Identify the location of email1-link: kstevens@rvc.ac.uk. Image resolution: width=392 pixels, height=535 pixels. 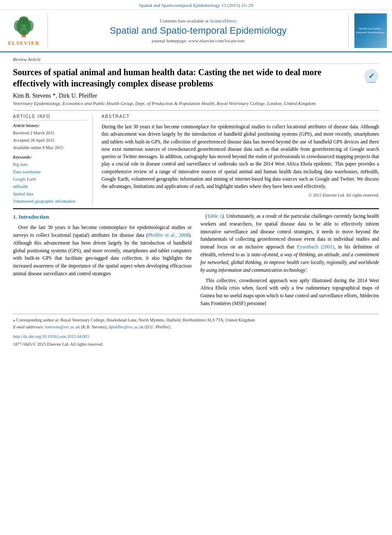
(63, 327).